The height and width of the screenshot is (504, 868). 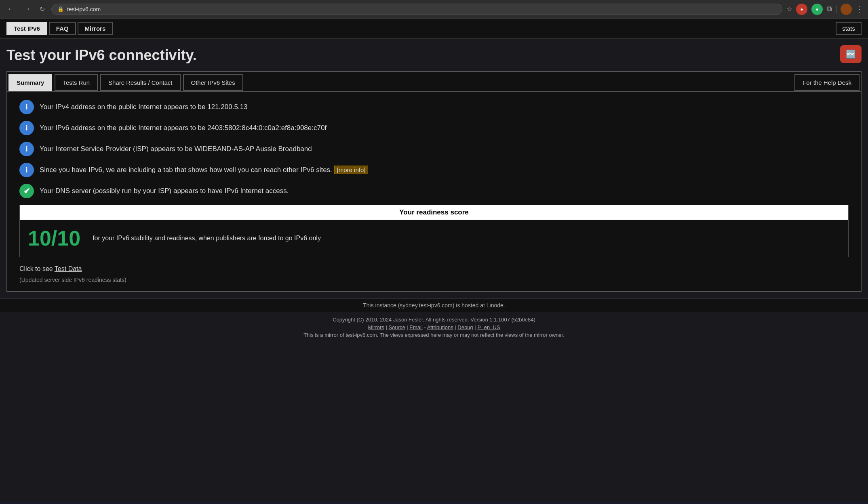 I want to click on info-row-isp: i Your Internet Service Provider (ISP) a…, so click(x=434, y=149).